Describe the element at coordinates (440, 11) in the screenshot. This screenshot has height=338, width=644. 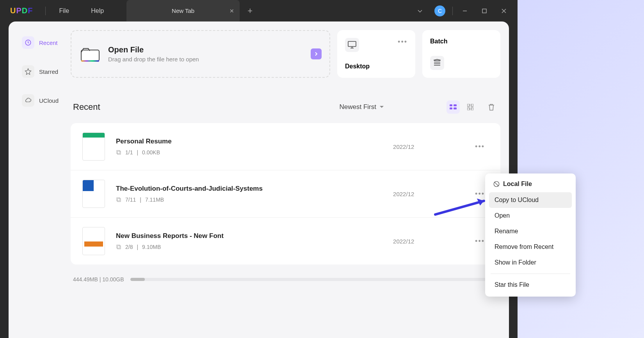
I see `avatar: C` at that location.